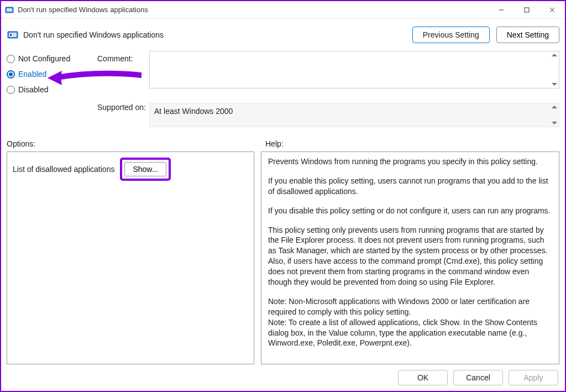 The image size is (566, 392). I want to click on previous-setting-button: Previous Setting, so click(451, 35).